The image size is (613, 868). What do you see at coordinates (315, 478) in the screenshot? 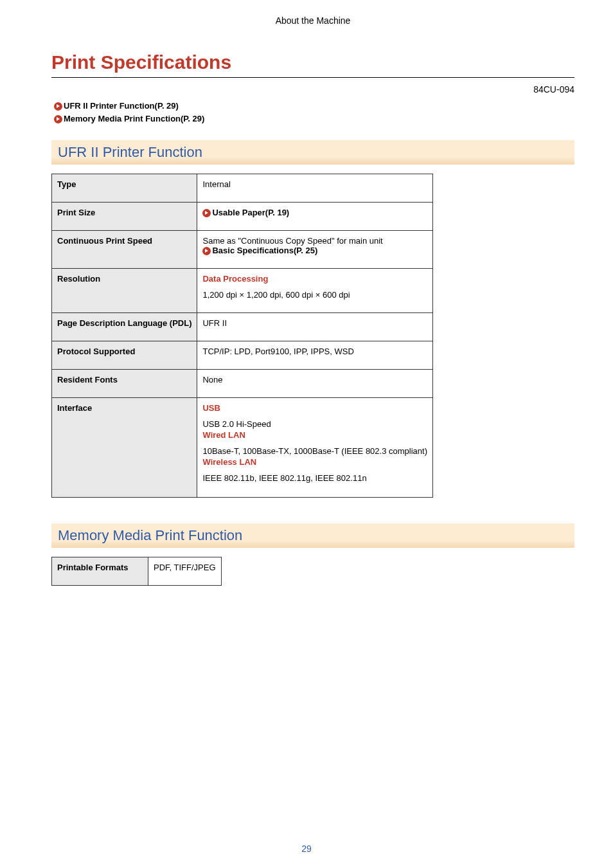
I see `cell-text: IEEE 802.11b, IEEE 802.11g, IEEE 802.11n` at bounding box center [315, 478].